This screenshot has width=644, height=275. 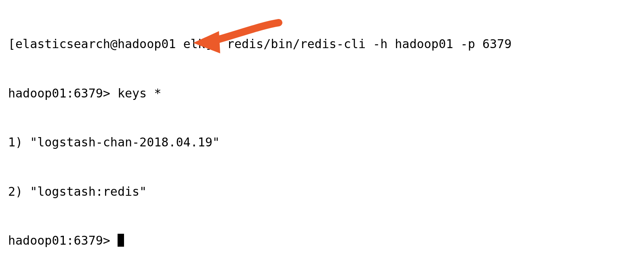 What do you see at coordinates (322, 192) in the screenshot?
I see `term-line: 2) "logstash:redis"` at bounding box center [322, 192].